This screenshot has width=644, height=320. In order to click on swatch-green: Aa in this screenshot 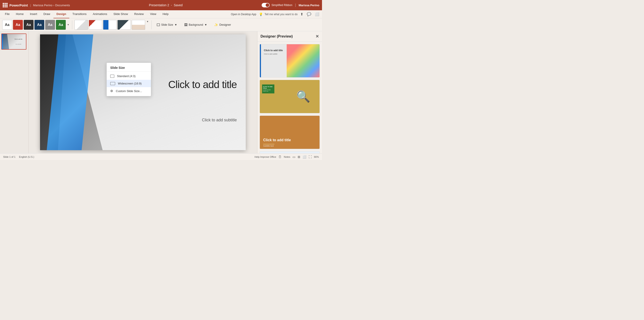, I will do `click(61, 25)`.